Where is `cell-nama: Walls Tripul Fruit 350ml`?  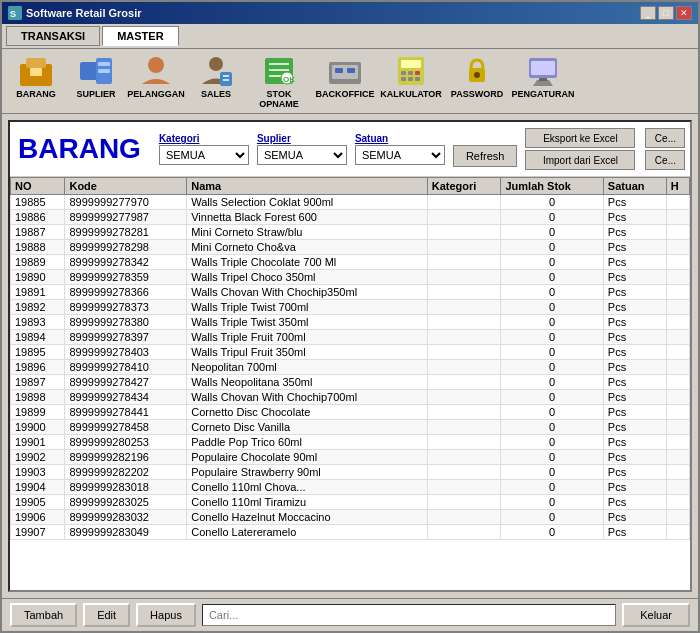
cell-nama: Walls Tripul Fruit 350ml is located at coordinates (308, 352).